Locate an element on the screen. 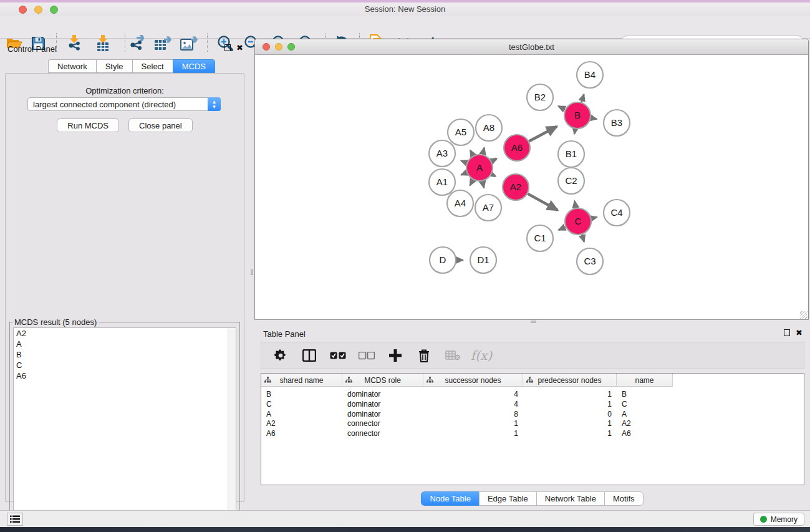 The width and height of the screenshot is (810, 532). tab-edge-table: Edge Table is located at coordinates (508, 499).